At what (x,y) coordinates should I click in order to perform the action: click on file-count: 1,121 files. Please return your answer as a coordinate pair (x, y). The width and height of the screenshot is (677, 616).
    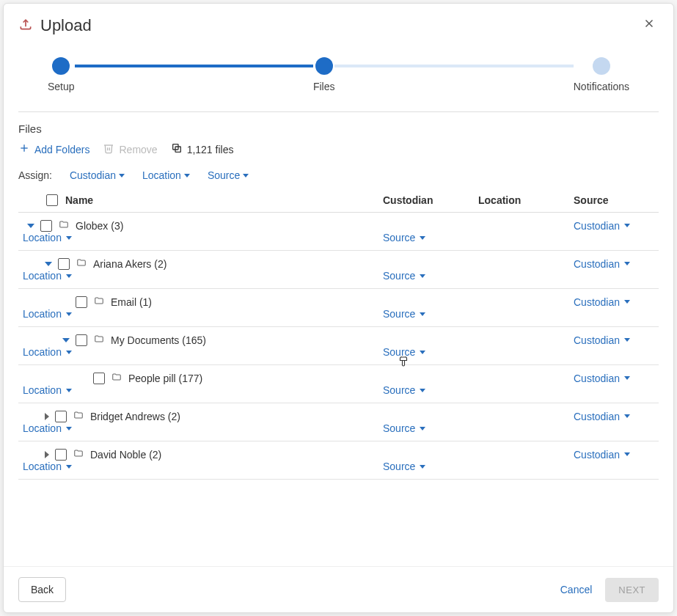
    Looking at the image, I should click on (202, 150).